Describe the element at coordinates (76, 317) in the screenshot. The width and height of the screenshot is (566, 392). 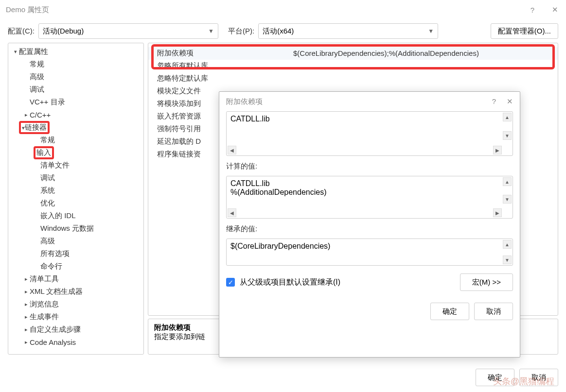
I see `tree-item: ▸生成事件` at that location.